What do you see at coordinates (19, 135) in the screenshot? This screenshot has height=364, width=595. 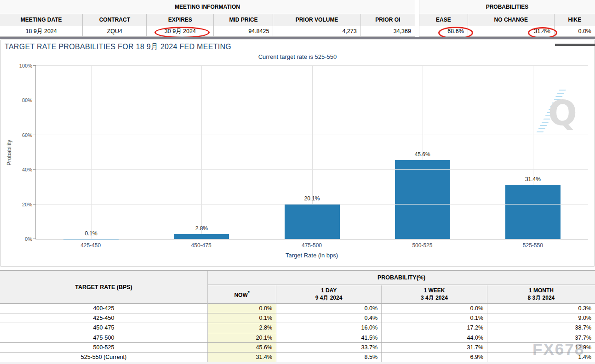 I see `y-tick-label-60: 60%` at bounding box center [19, 135].